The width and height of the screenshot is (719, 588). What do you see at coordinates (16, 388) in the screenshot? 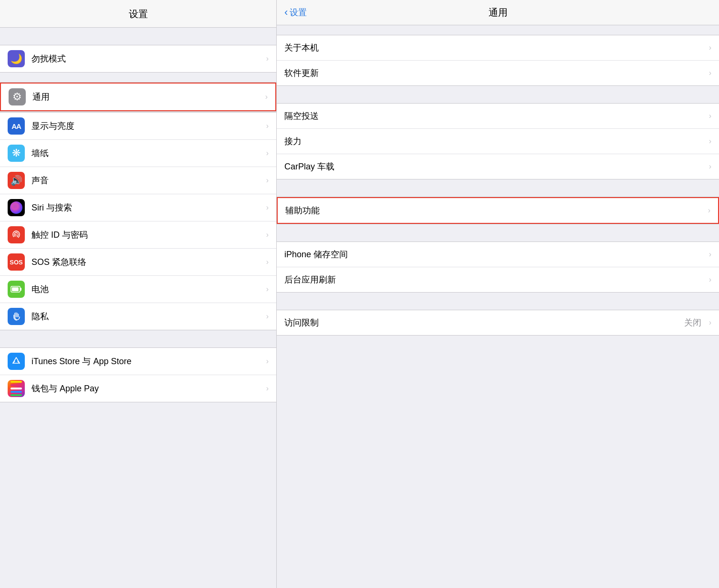
I see `wallet-icon` at bounding box center [16, 388].